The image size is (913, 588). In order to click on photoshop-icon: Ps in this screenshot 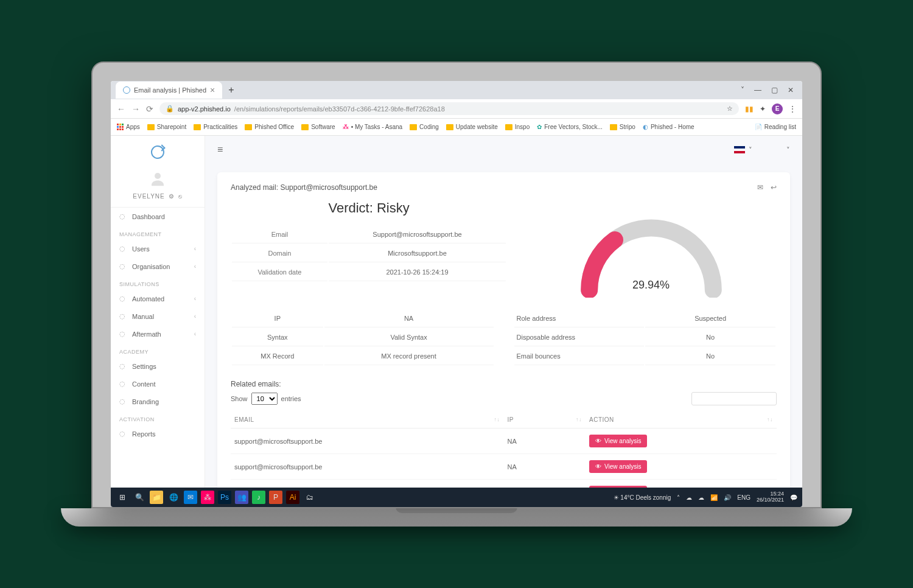, I will do `click(225, 497)`.